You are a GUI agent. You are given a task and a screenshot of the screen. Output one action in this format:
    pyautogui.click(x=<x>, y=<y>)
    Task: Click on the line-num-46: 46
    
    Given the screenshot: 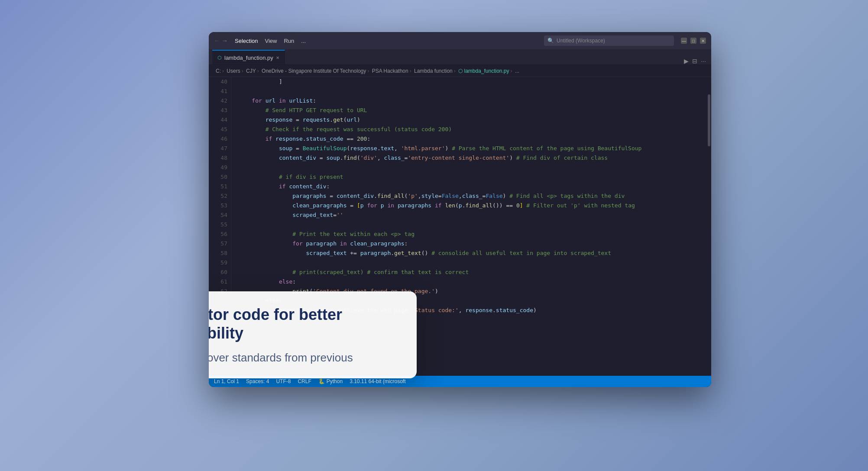 What is the action you would take?
    pyautogui.click(x=221, y=139)
    